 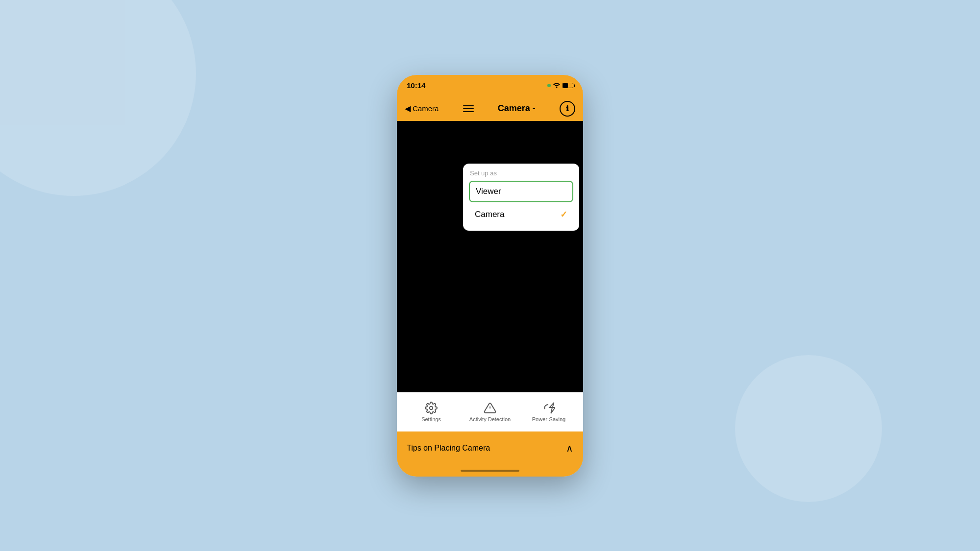 What do you see at coordinates (490, 412) in the screenshot?
I see `tab-bar: Settings Activity Detection Power-Saving` at bounding box center [490, 412].